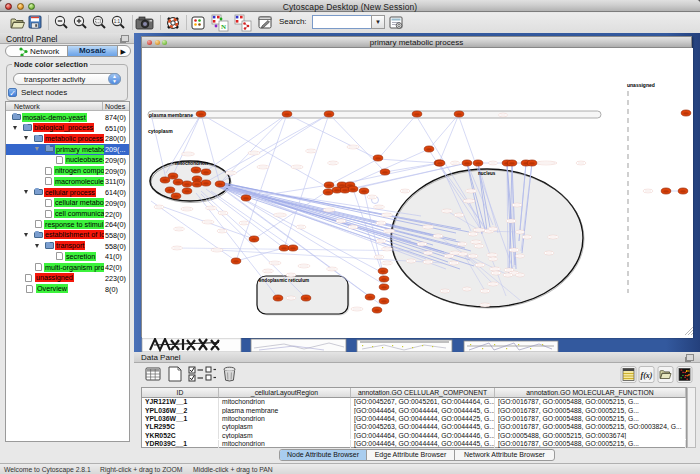 This screenshot has width=700, height=474. I want to click on svg-text: cytoplasm, so click(160, 131).